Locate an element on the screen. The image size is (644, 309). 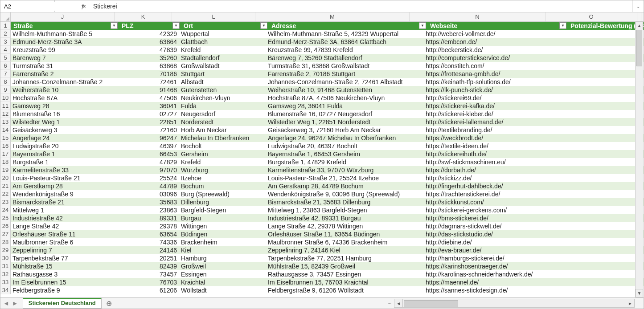
cell-street: Johannes-Conzelmann-Straße 2 is located at coordinates (64, 82).